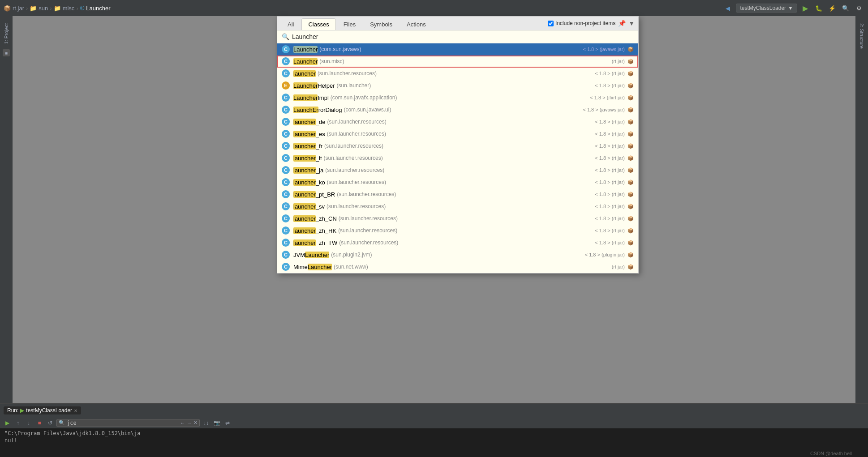  What do you see at coordinates (458, 183) in the screenshot?
I see `list-item: Clauncher_ko(sun.launcher.resources)< 1.…` at bounding box center [458, 183].